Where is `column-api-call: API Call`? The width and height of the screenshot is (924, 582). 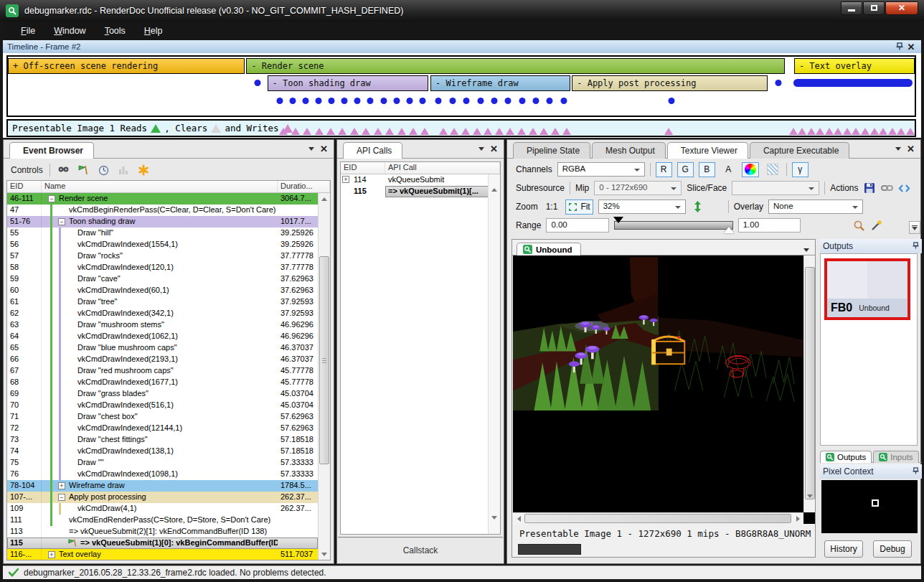
column-api-call: API Call is located at coordinates (443, 168).